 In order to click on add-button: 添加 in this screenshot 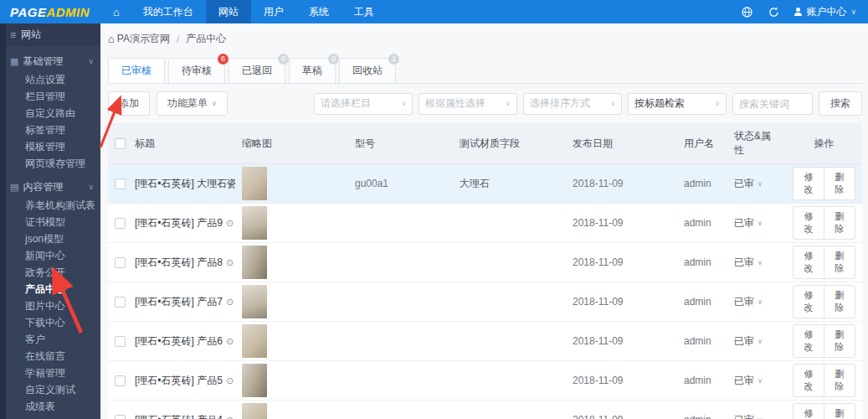, I will do `click(129, 104)`.